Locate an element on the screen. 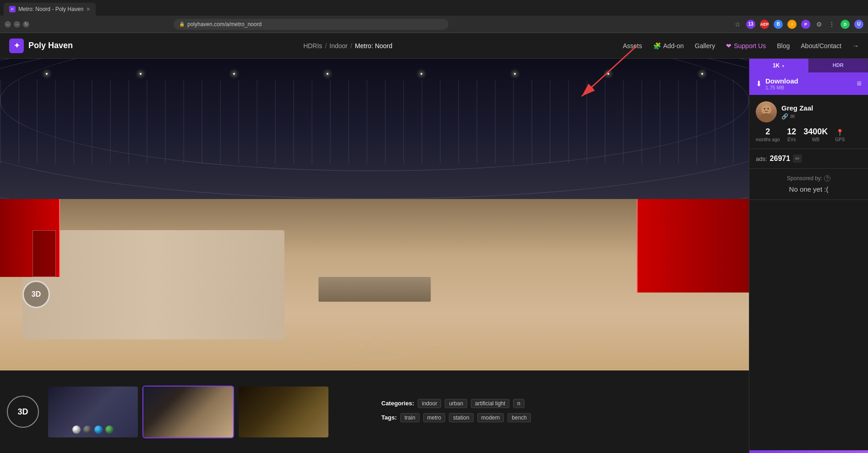 This screenshot has width=868, height=453. sphere-gray is located at coordinates (87, 430).